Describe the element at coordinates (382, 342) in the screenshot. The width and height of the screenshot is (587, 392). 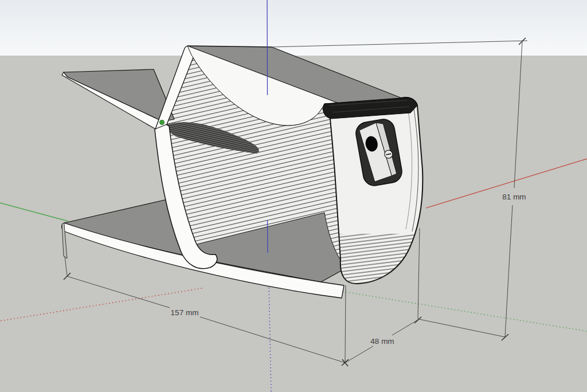
I see `dimension-label-depth: 48 mm` at that location.